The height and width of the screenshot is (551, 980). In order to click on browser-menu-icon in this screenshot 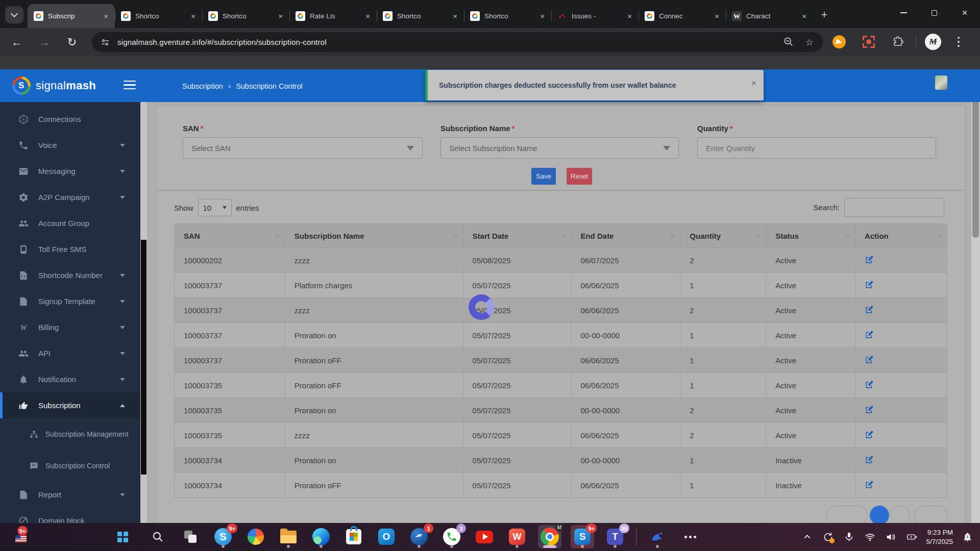, I will do `click(959, 38)`.